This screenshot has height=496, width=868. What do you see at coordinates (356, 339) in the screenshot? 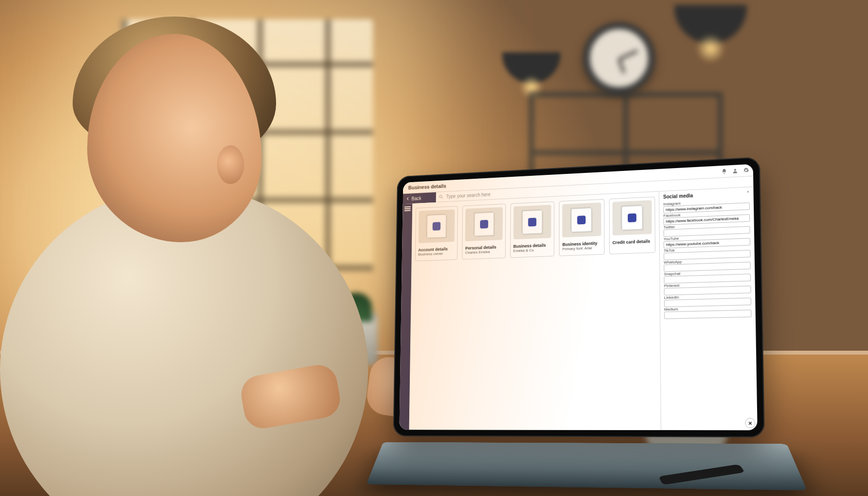
I see `desk-plant-small` at bounding box center [356, 339].